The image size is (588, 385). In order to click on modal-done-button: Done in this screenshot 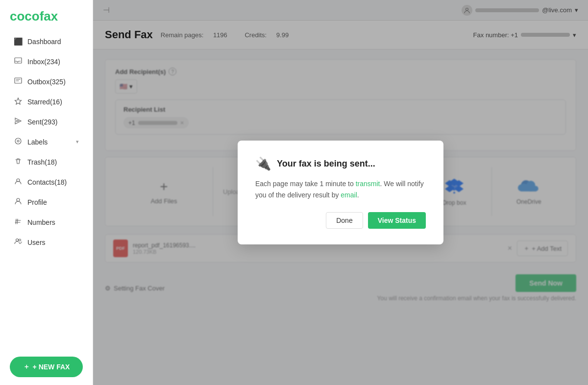, I will do `click(344, 220)`.